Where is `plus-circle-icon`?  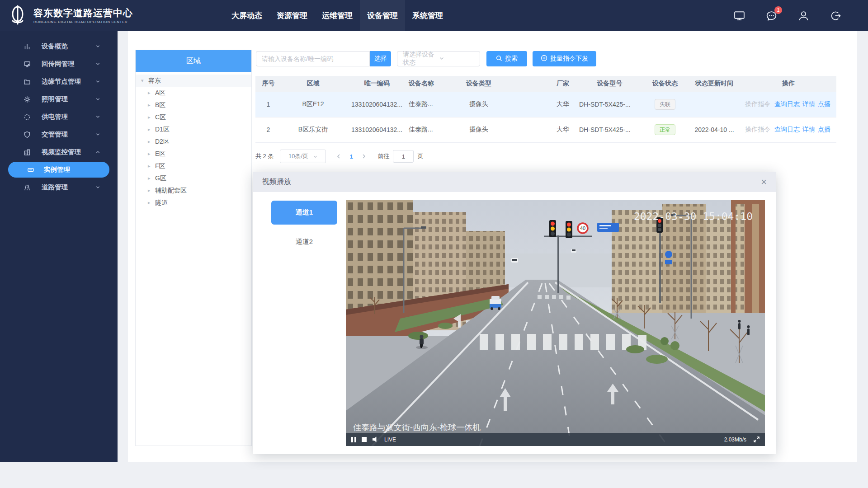
plus-circle-icon is located at coordinates (544, 59).